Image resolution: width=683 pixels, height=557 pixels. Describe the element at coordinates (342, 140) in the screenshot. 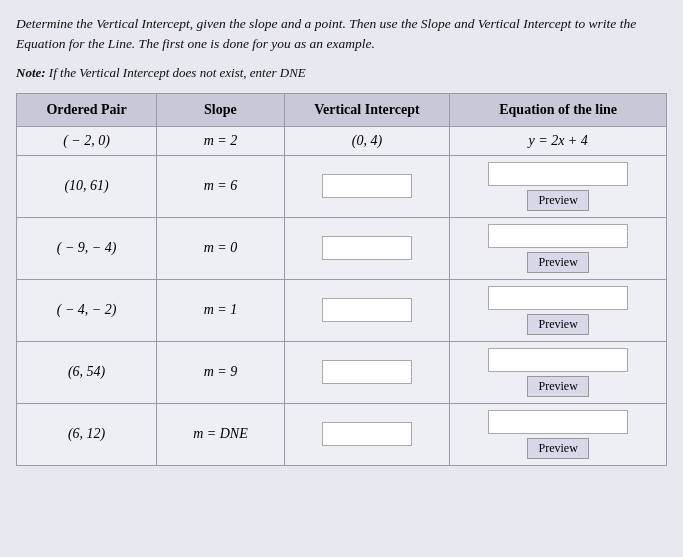

I see `table-row: ( − 2, 0) m = 2 (0, 4) y = 2x + 4` at that location.